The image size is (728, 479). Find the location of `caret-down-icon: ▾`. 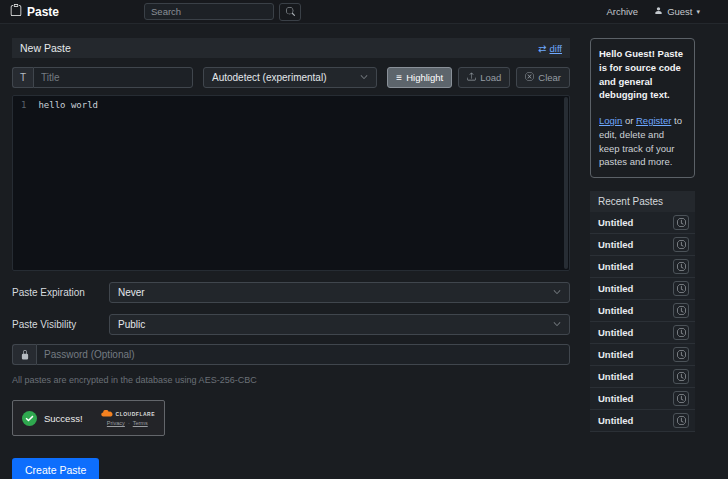

caret-down-icon: ▾ is located at coordinates (698, 12).